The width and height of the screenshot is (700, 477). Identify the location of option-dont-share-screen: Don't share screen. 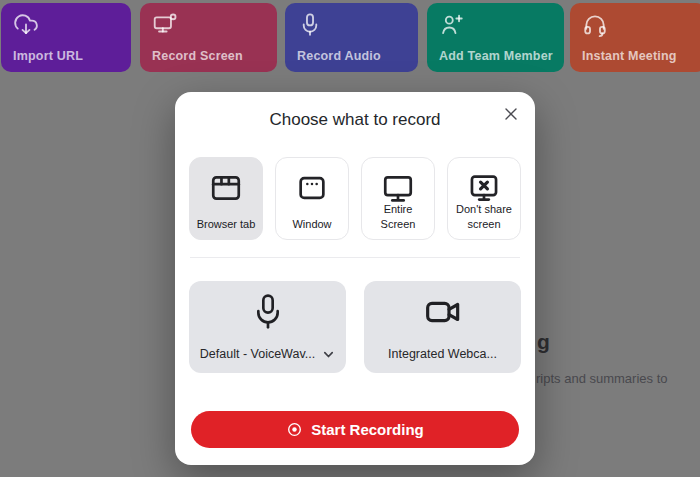
(484, 198).